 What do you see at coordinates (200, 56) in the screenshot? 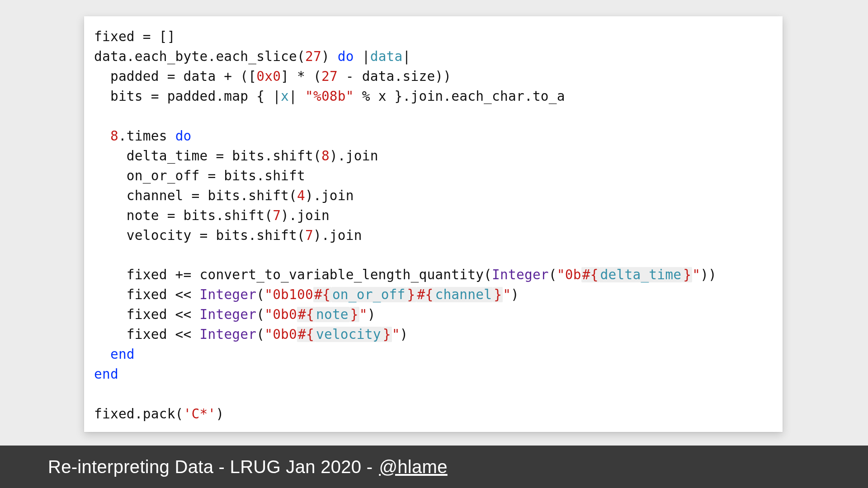
I see `code-token: data.each_byte.each_slice(` at bounding box center [200, 56].